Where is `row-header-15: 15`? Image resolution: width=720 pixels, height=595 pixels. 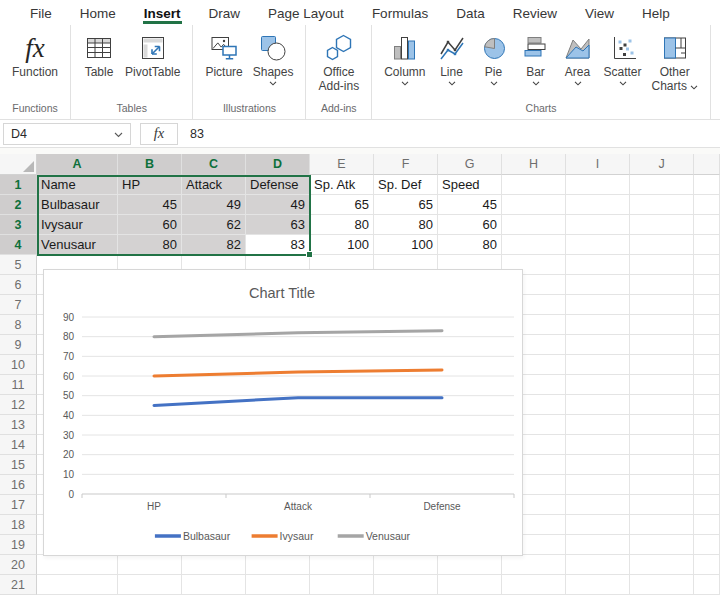 row-header-15: 15 is located at coordinates (18, 465).